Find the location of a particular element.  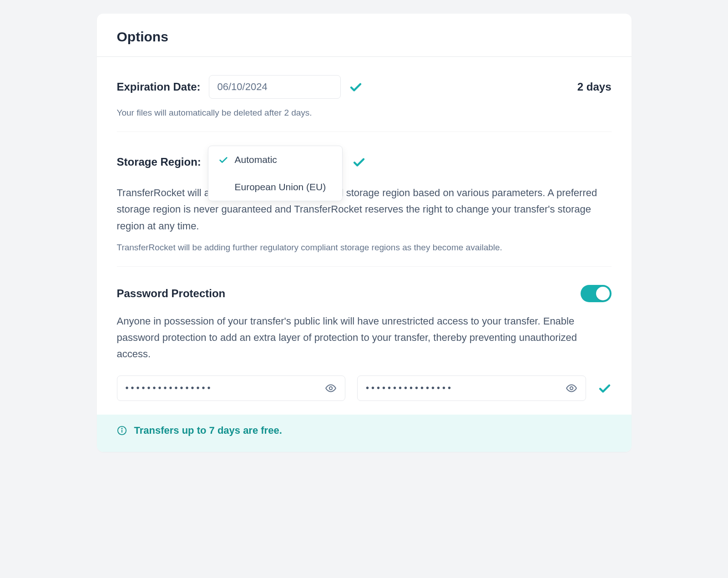

expiration-date-input is located at coordinates (275, 87).